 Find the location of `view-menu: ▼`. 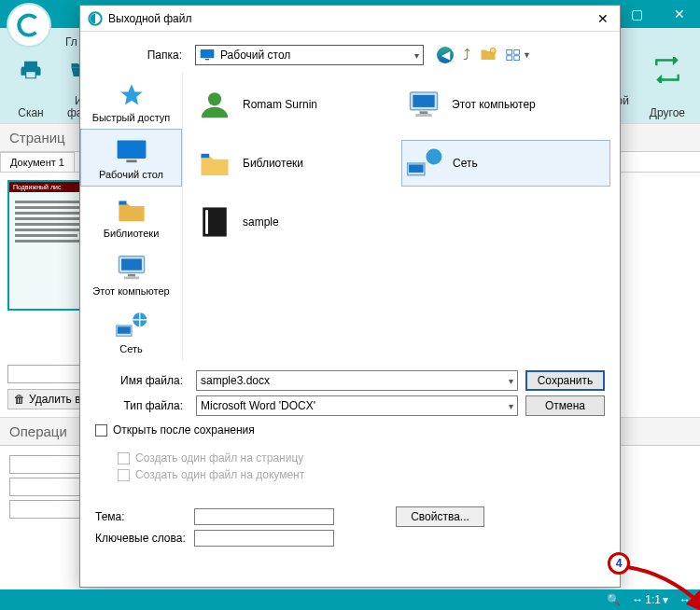

view-menu: ▼ is located at coordinates (519, 55).